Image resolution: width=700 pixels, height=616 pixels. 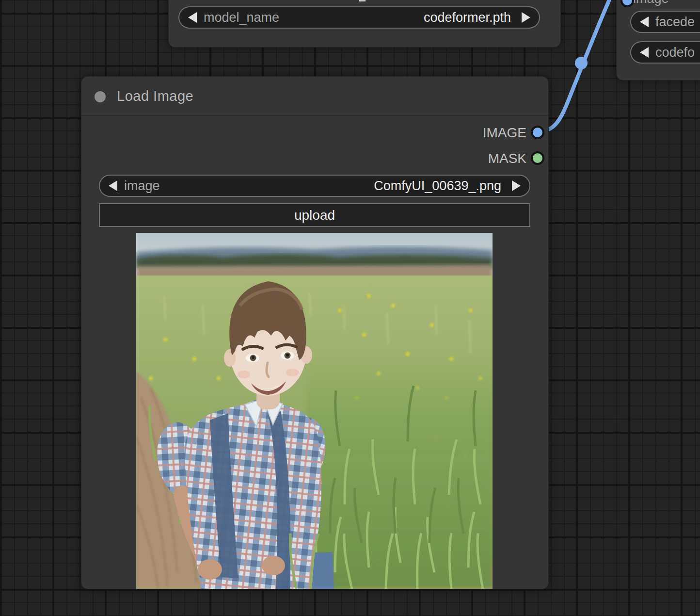 What do you see at coordinates (538, 158) in the screenshot?
I see `output-port-mask` at bounding box center [538, 158].